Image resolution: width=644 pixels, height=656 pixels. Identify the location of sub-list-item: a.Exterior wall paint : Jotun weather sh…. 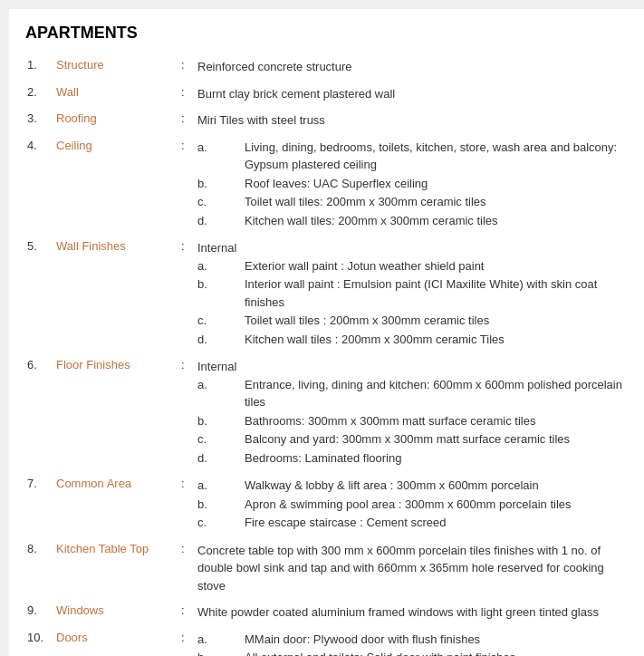
(415, 266).